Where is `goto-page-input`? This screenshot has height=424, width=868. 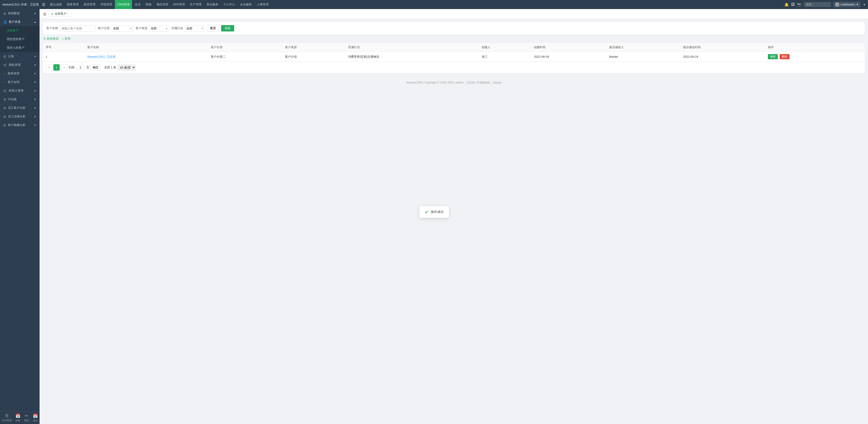
goto-page-input is located at coordinates (80, 67).